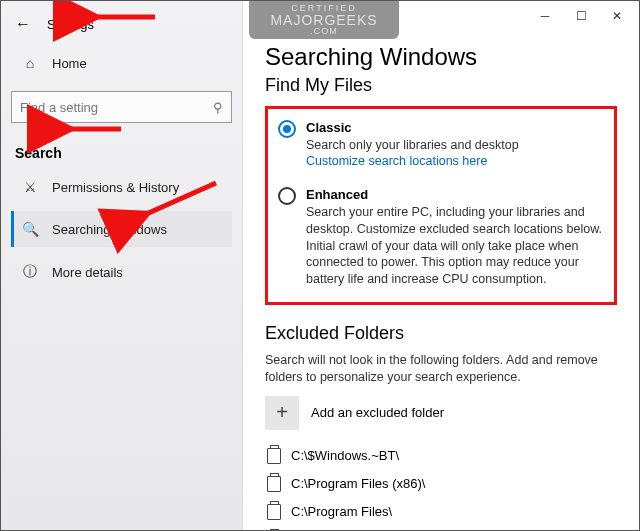 The width and height of the screenshot is (640, 531). I want to click on option-desc: Search only your libraries and desktop, so click(412, 146).